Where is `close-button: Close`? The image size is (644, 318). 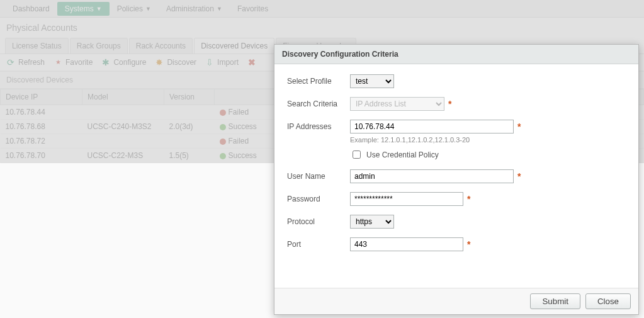
close-button: Close is located at coordinates (608, 301).